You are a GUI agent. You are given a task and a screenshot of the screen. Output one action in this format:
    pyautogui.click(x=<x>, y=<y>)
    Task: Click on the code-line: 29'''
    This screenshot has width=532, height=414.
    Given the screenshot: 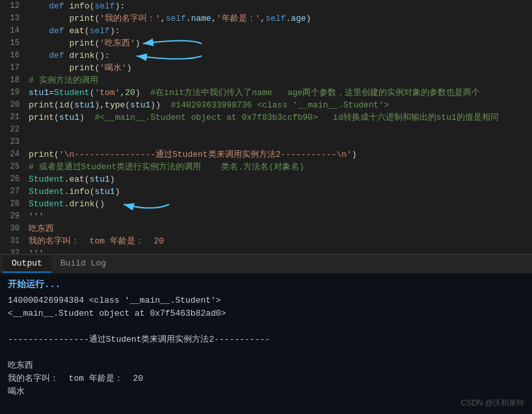 What is the action you would take?
    pyautogui.click(x=266, y=216)
    